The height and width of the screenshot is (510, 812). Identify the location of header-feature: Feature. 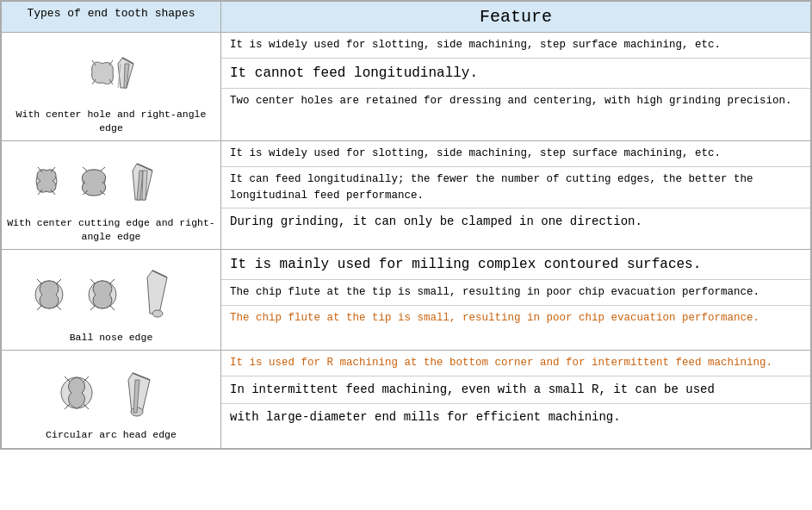
(517, 17).